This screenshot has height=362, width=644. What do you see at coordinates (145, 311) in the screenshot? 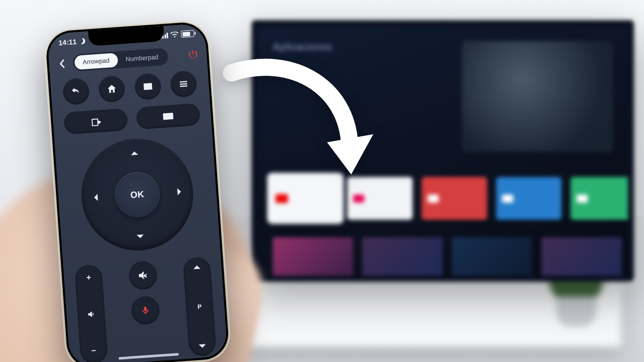
I see `voice-button` at bounding box center [145, 311].